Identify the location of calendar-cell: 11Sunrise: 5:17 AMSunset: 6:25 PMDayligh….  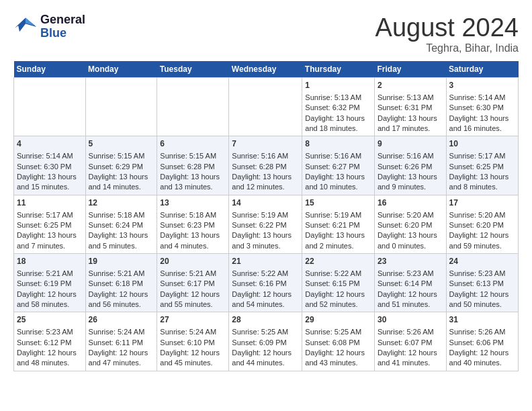
(50, 224).